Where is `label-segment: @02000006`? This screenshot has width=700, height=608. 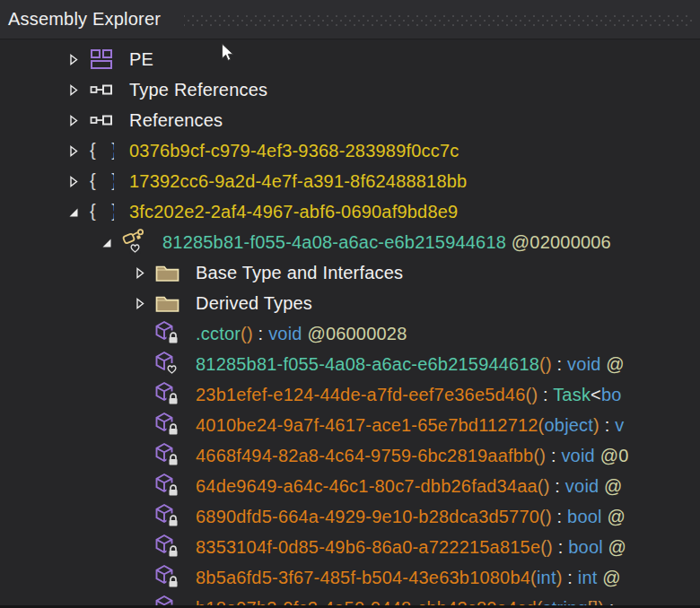 label-segment: @02000006 is located at coordinates (558, 242).